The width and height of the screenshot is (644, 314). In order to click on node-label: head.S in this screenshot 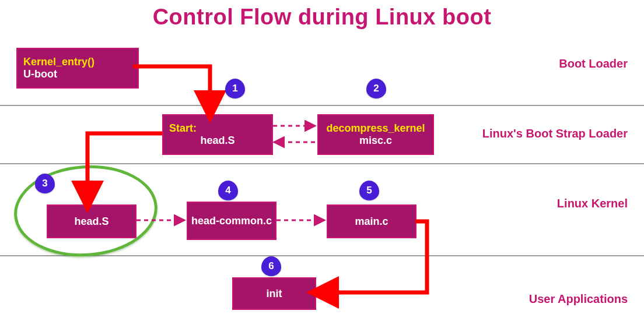, I will do `click(218, 141)`.